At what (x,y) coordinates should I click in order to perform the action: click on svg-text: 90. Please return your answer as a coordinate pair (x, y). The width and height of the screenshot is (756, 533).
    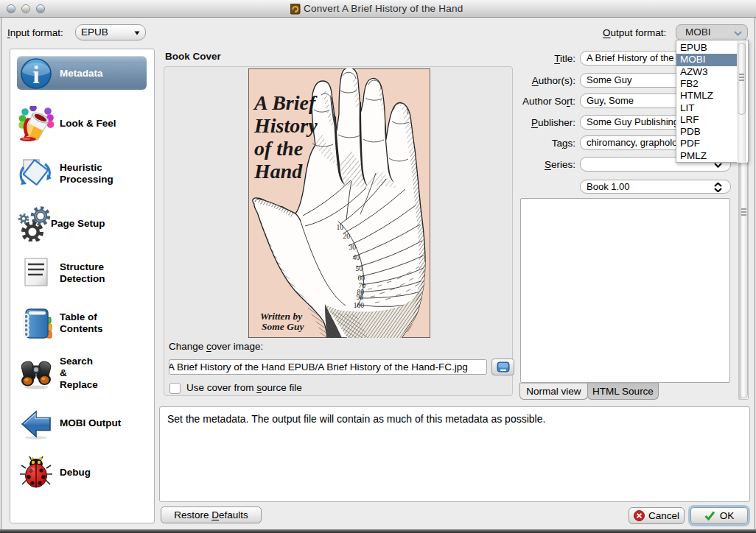
    Looking at the image, I should click on (360, 297).